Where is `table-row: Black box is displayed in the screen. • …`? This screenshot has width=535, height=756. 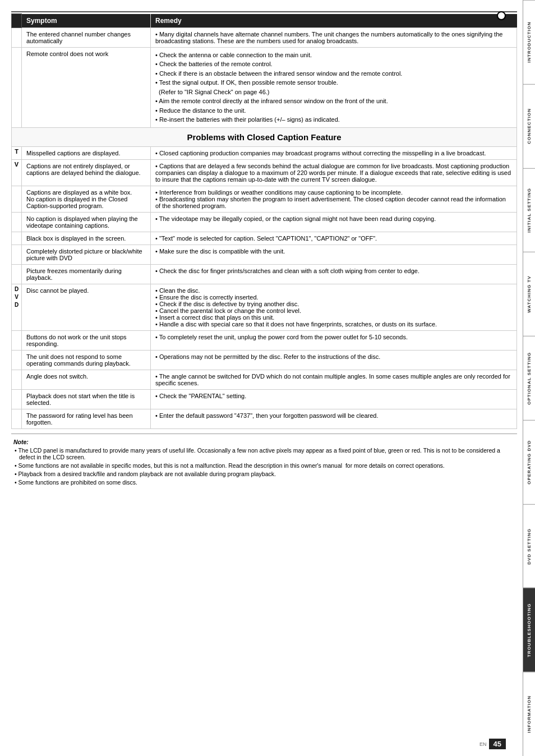
table-row: Black box is displayed in the screen. • … is located at coordinates (265, 238).